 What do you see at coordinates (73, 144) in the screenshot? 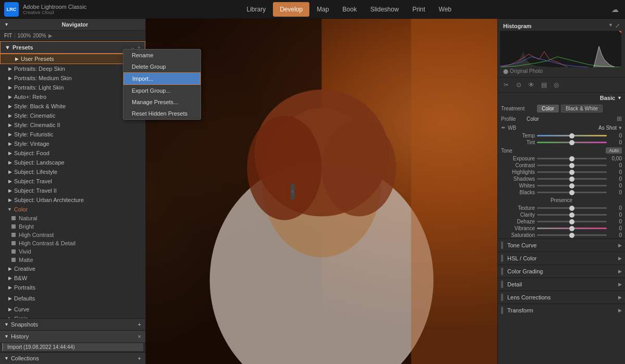
I see `preset-group-style-vintage: ▶ Style: Vintage` at bounding box center [73, 144].